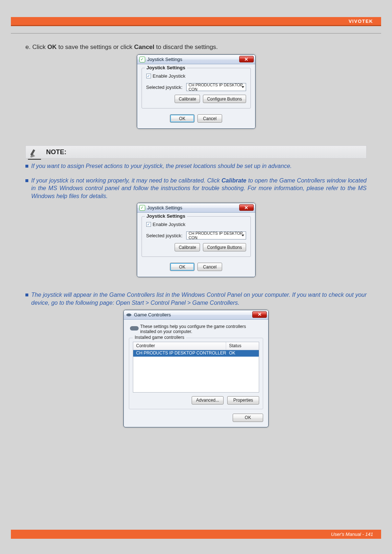  I want to click on text-fragment: to discard the settings., so click(186, 47).